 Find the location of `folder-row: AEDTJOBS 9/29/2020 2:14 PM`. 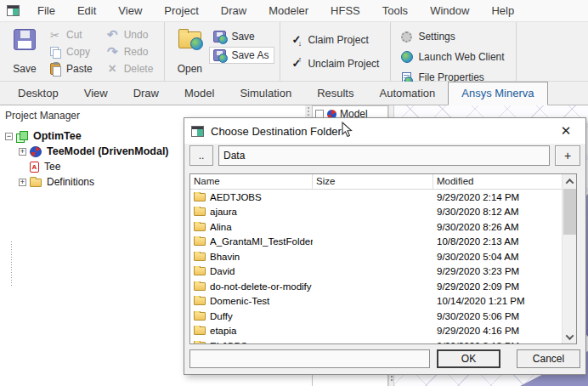

folder-row: AEDTJOBS 9/29/2020 2:14 PM is located at coordinates (376, 197).